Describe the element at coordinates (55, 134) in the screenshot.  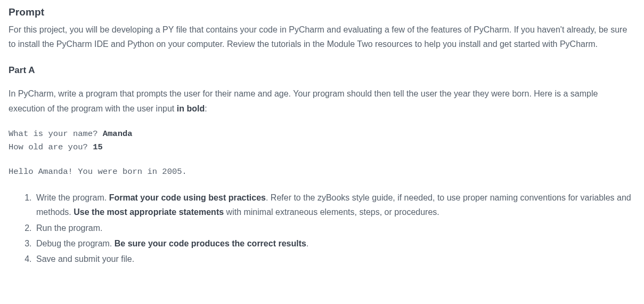
I see `sample-line1-prompt: What is your name?` at that location.